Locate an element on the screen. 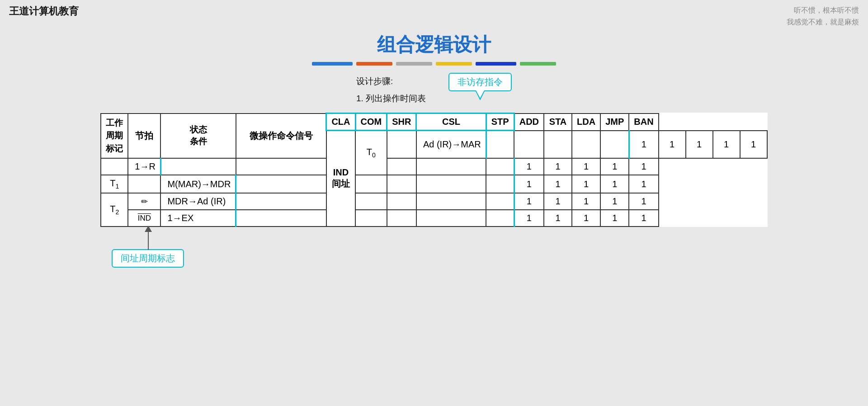  col-beat: 节拍 is located at coordinates (144, 136).